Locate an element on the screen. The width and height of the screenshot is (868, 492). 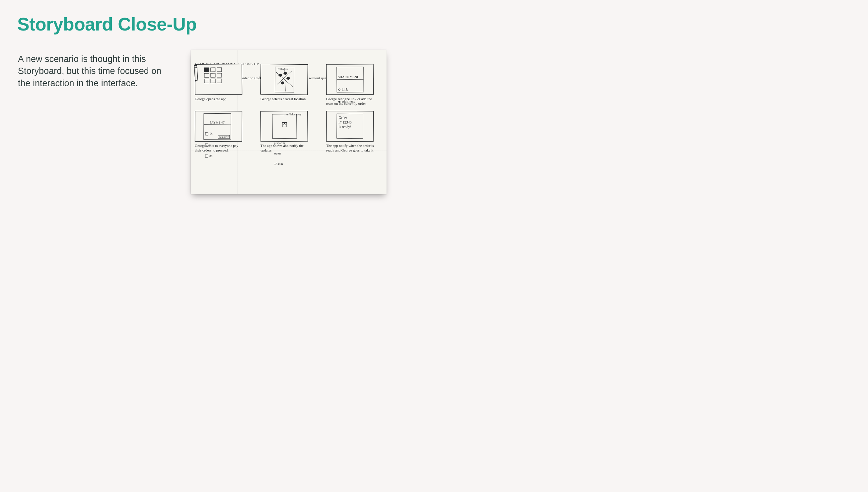
page-title: Storyboard Close-Up is located at coordinates (107, 24).